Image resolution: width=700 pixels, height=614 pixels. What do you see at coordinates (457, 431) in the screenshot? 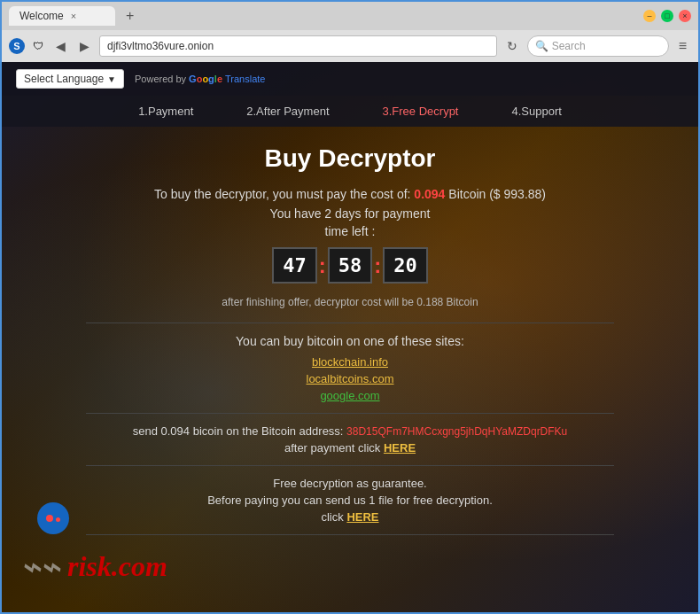
I see `bitcoin-address: 38D15QFm7HMCcxgng5jhDqHYaMZDqrDFKu` at bounding box center [457, 431].